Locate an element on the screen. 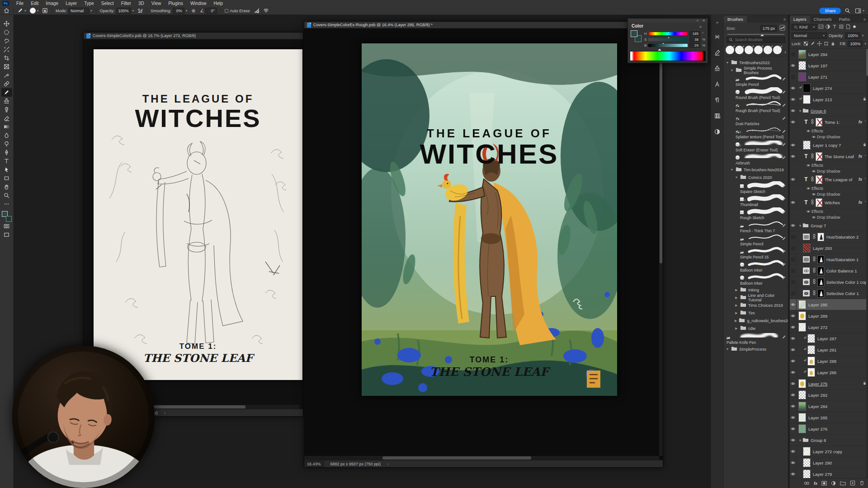 This screenshot has width=868, height=488. layer-effect-row: Drop Shadow is located at coordinates (829, 136).